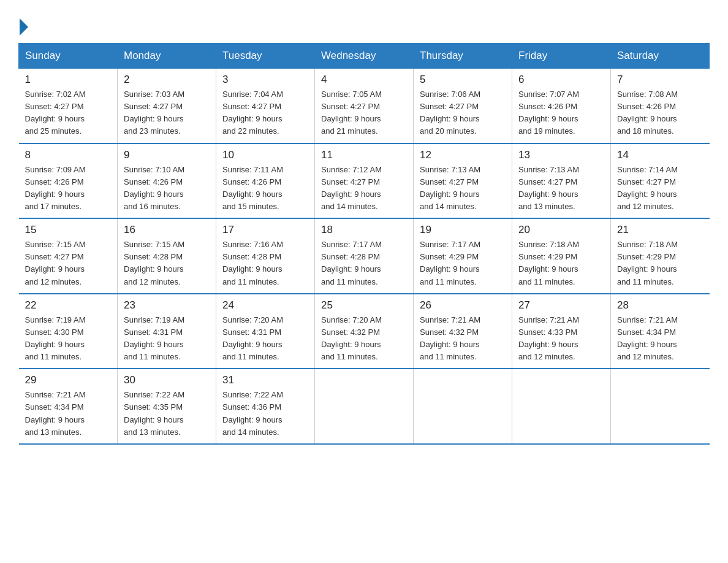 Image resolution: width=728 pixels, height=563 pixels. What do you see at coordinates (69, 380) in the screenshot?
I see `day-number: 29` at bounding box center [69, 380].